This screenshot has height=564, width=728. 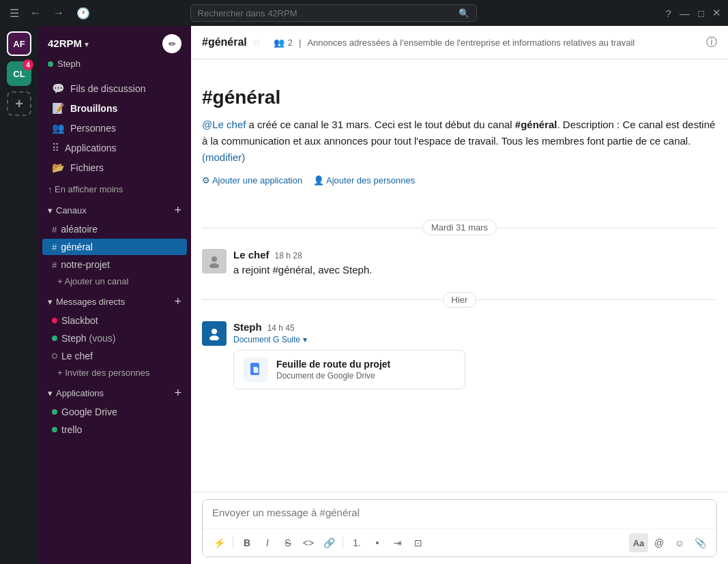 What do you see at coordinates (460, 228) in the screenshot?
I see `date-divider-tuesday: Mardi 31 mars` at bounding box center [460, 228].